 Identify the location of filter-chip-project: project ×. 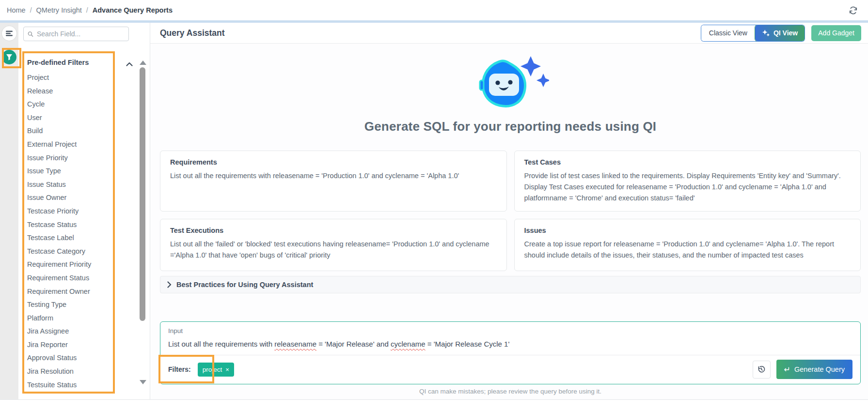
(216, 370).